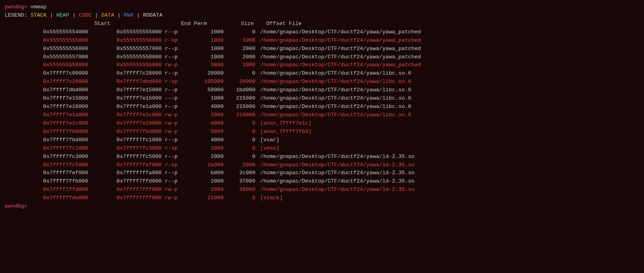 The width and height of the screenshot is (644, 273). I want to click on addr-start: 0x555555555000, so click(46, 40).